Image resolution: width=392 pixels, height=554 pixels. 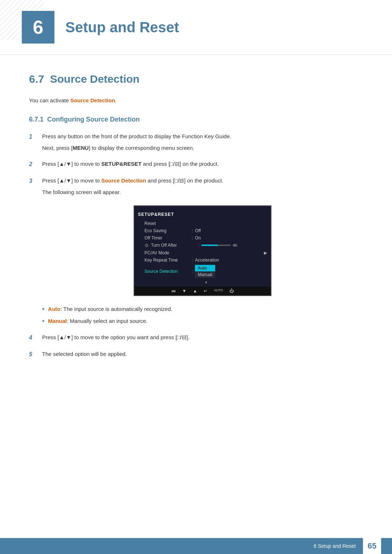 What do you see at coordinates (199, 245) in the screenshot?
I see `turnoff-colon: :` at bounding box center [199, 245].